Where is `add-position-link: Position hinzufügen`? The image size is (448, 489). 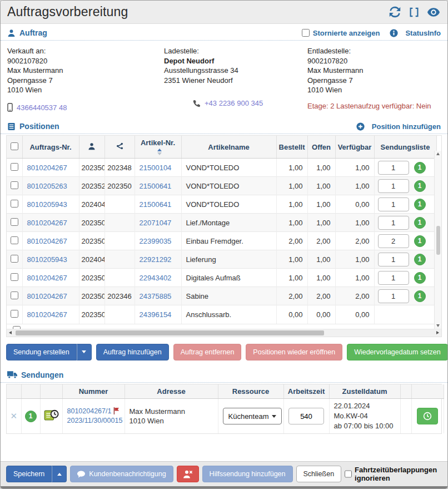 add-position-link: Position hinzufügen is located at coordinates (399, 127).